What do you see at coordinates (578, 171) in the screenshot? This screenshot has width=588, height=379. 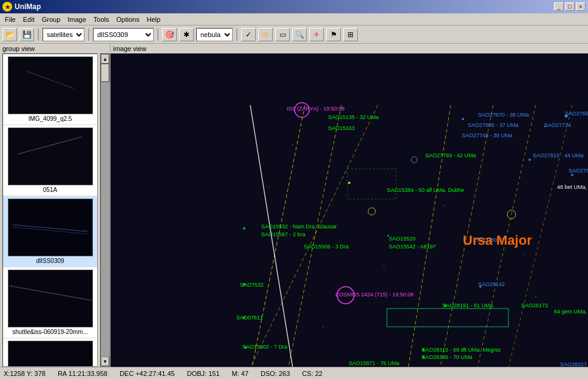 I see `label-sao27858: SAO27858` at bounding box center [578, 171].